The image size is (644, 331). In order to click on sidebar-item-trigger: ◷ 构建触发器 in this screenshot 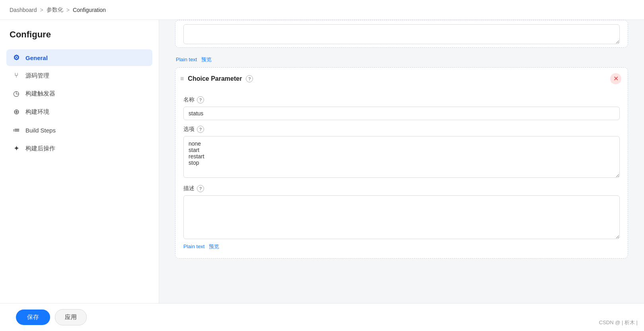, I will do `click(80, 93)`.